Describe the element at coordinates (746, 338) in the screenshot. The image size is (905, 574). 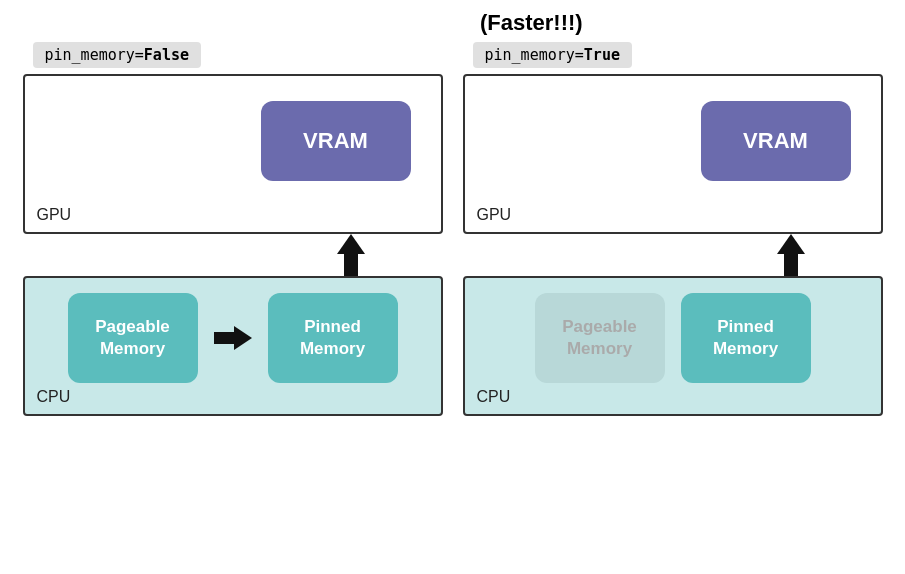
I see `right-pinned-label: PinnedMemory` at that location.